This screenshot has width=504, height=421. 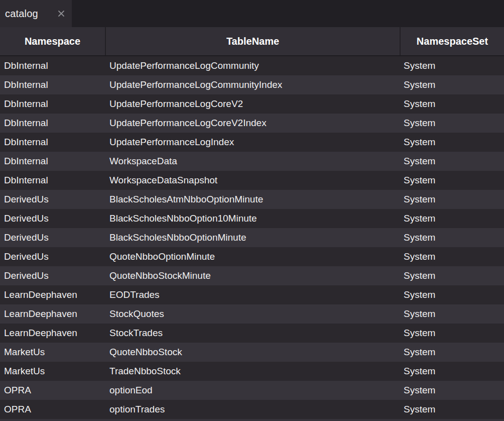 I want to click on table-cell-tablename: UpdatePerformanceLogCommunityIndex, so click(x=252, y=85).